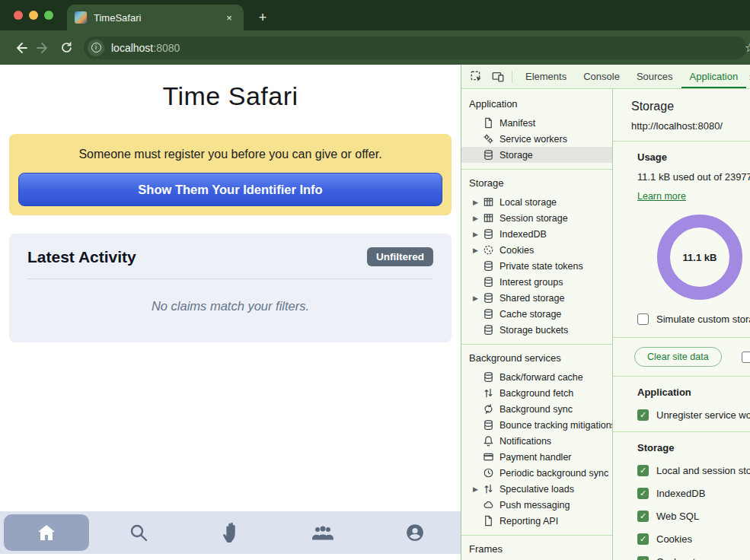 This screenshot has height=560, width=750. What do you see at coordinates (541, 377) in the screenshot?
I see `sidebar-item-label: Back/forward cache` at bounding box center [541, 377].